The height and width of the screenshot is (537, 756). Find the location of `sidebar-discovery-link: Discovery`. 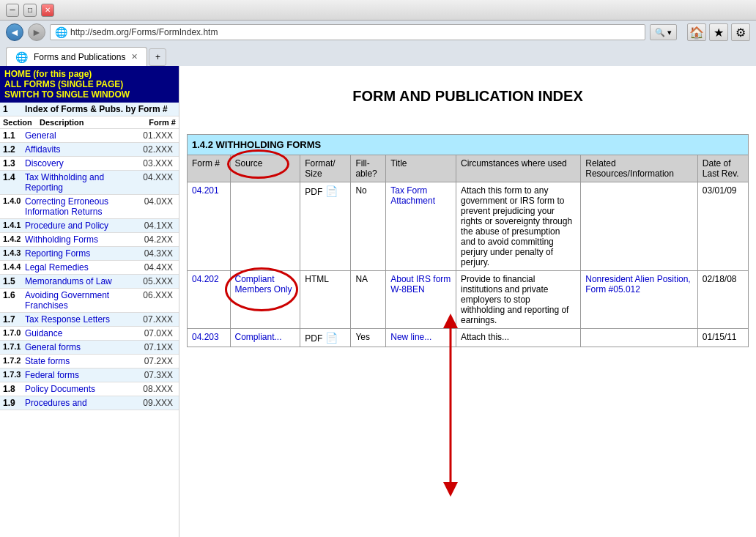

sidebar-discovery-link: Discovery is located at coordinates (44, 163).